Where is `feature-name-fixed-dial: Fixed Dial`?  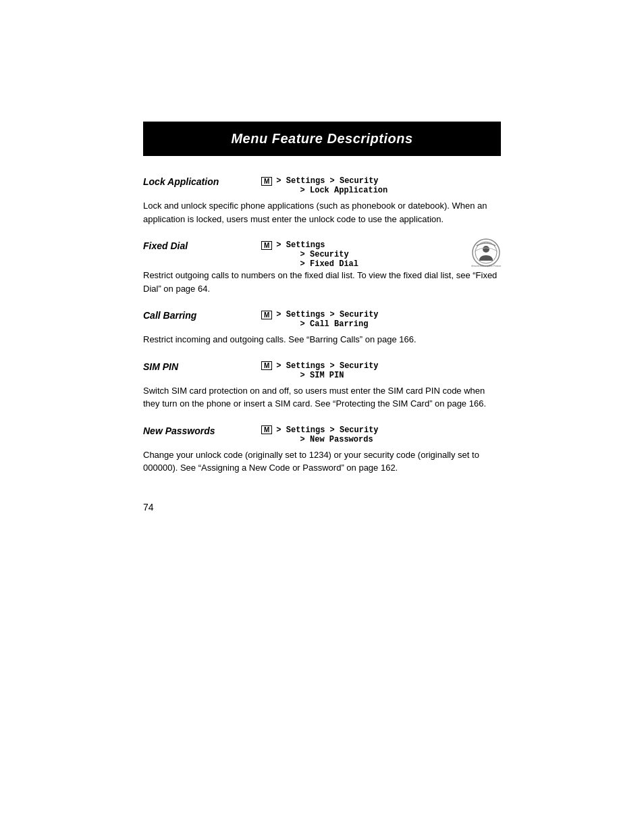
feature-name-fixed-dial: Fixed Dial is located at coordinates (203, 246).